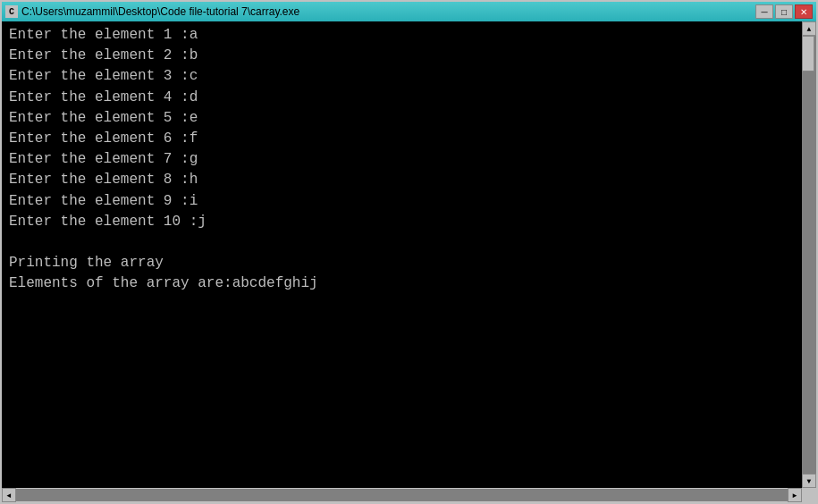 The width and height of the screenshot is (818, 504). Describe the element at coordinates (809, 29) in the screenshot. I see `scroll-up-button: ▲` at that location.